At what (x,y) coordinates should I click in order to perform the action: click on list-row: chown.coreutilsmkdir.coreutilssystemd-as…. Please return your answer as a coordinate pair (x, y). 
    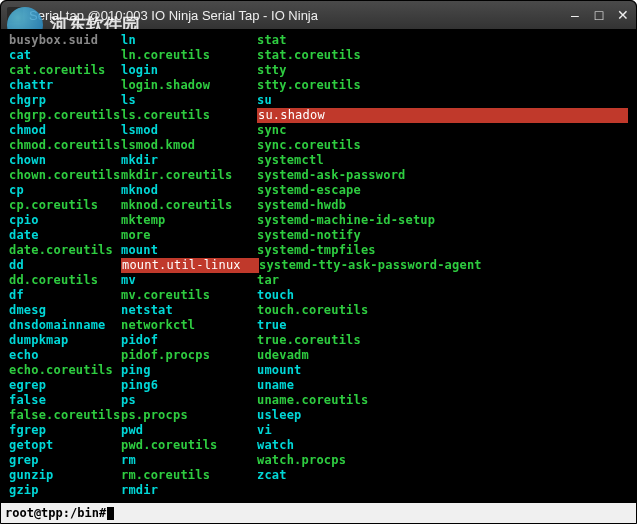
    Looking at the image, I should click on (318, 176).